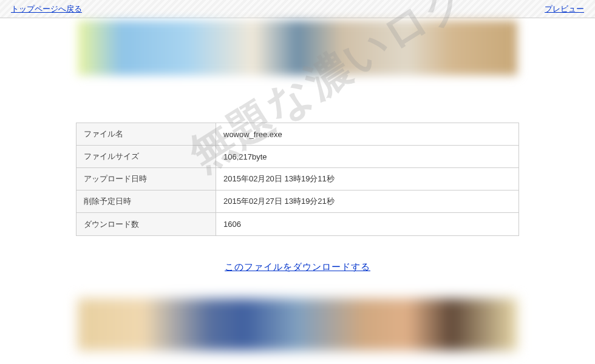  Describe the element at coordinates (146, 180) in the screenshot. I see `label-upload-date: アップロード日時` at that location.